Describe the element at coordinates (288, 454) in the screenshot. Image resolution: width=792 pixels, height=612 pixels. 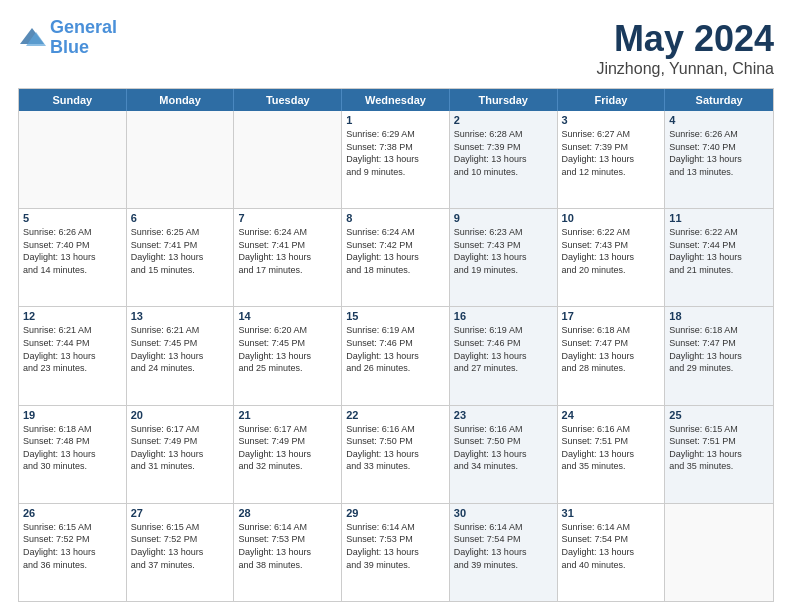
I see `calendar-cell: 21Sunrise: 6:17 AM Sunset: 7:49 PM Dayli…` at that location.